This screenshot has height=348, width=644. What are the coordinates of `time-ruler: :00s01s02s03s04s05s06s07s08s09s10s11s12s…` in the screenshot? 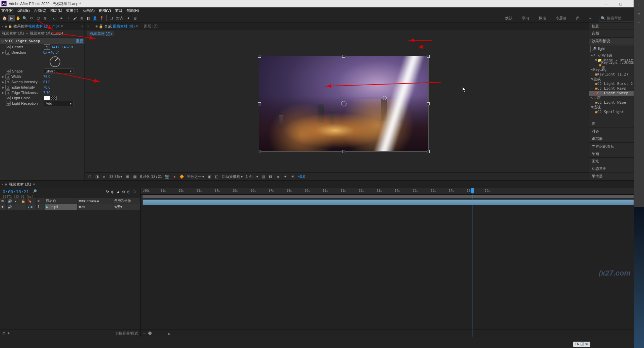 It's located at (392, 191).